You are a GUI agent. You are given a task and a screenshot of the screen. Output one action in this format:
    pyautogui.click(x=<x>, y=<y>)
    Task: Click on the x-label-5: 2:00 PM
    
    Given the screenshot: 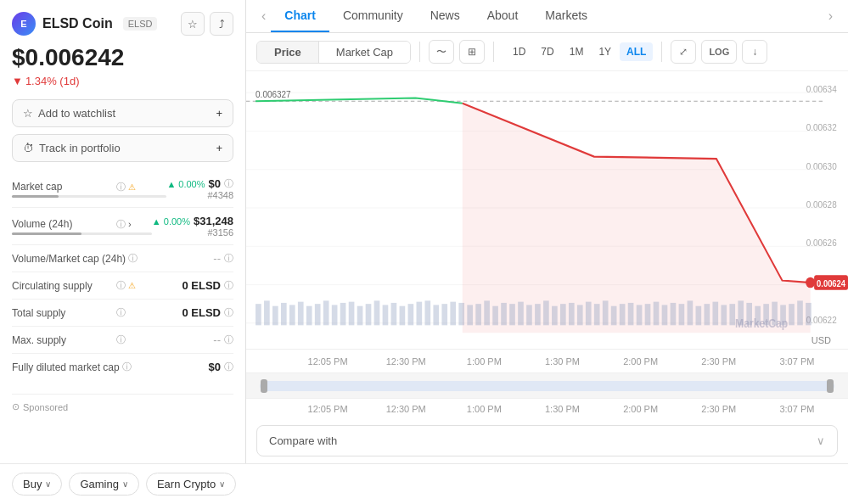 What is the action you would take?
    pyautogui.click(x=641, y=361)
    